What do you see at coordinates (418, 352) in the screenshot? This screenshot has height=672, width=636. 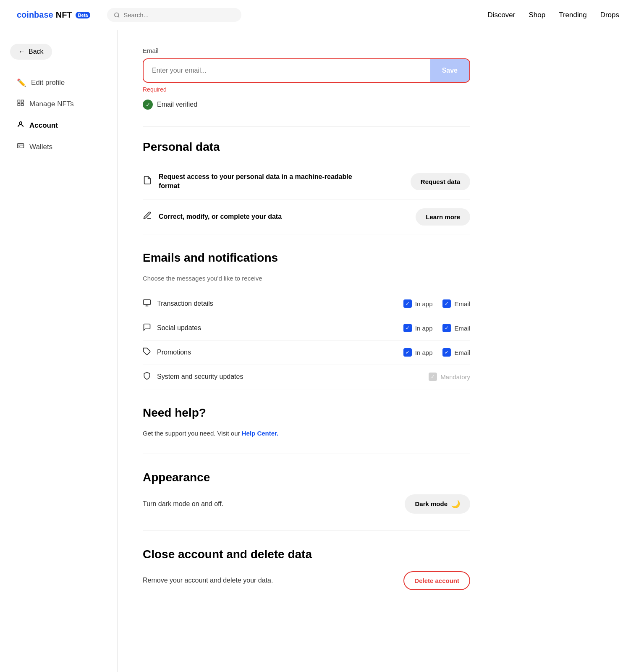 I see `promotions-inapp-group: ✓ In app` at bounding box center [418, 352].